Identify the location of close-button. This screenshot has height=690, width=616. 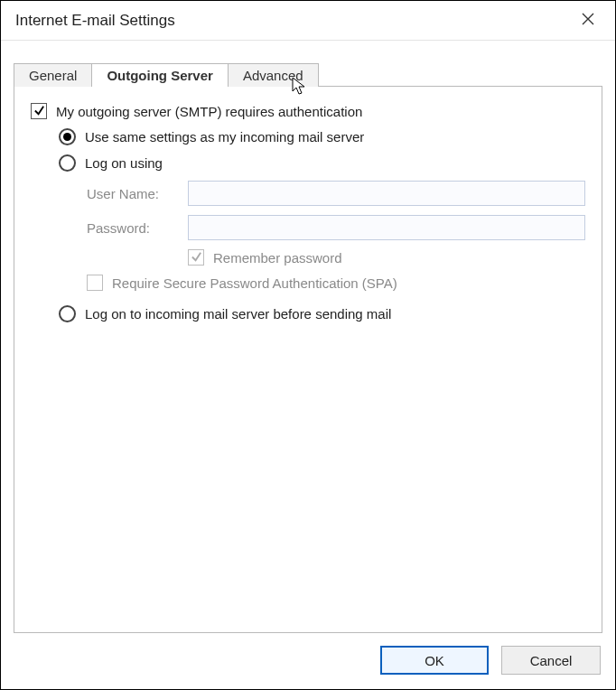
(588, 21).